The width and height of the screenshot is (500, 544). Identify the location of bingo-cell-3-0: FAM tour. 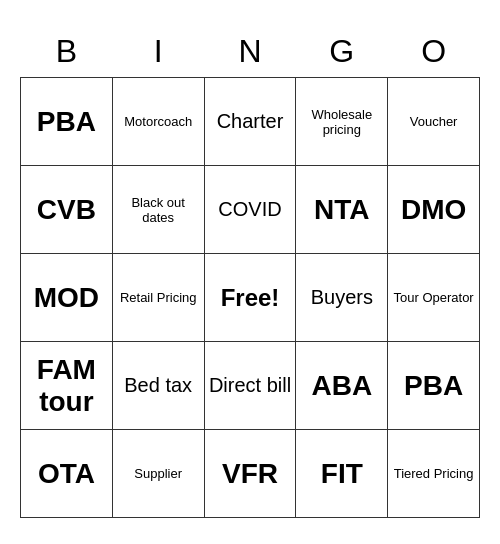
(67, 386).